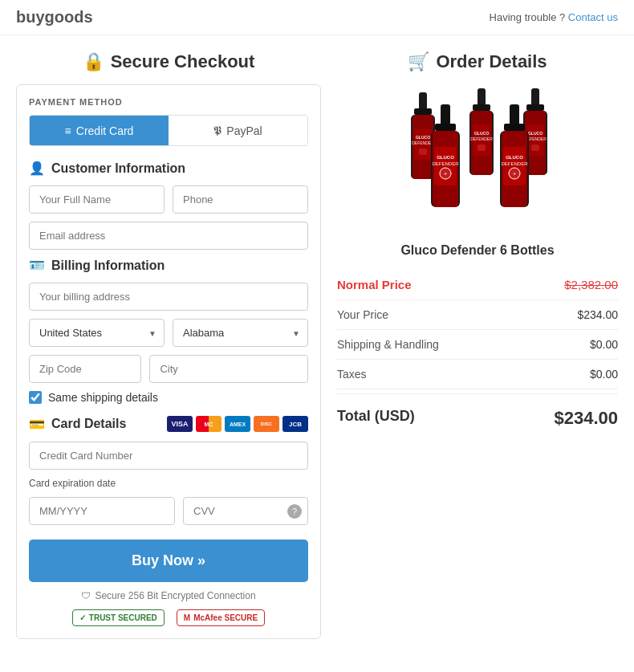 The image size is (634, 672). Describe the element at coordinates (554, 18) in the screenshot. I see `trouble-area: Having trouble ? Contact us` at that location.